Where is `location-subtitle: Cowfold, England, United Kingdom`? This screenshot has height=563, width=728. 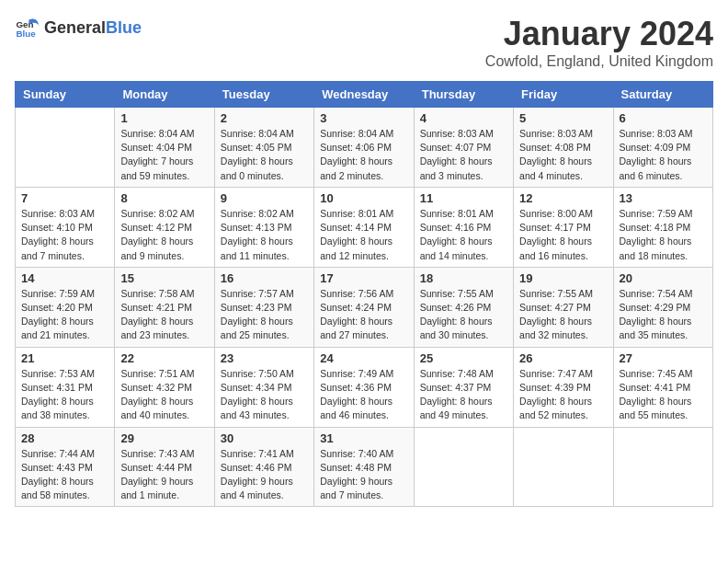 location-subtitle: Cowfold, England, United Kingdom is located at coordinates (599, 62).